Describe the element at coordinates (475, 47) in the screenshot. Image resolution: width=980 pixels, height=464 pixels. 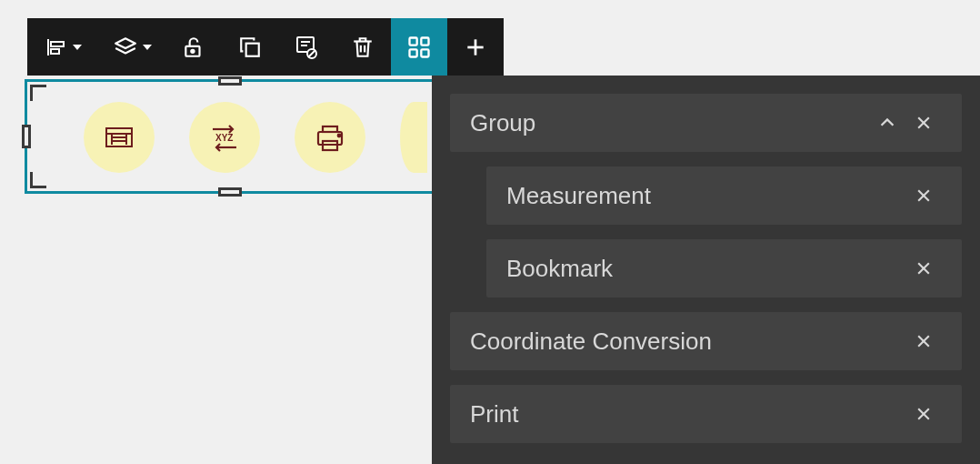
I see `add-button` at that location.